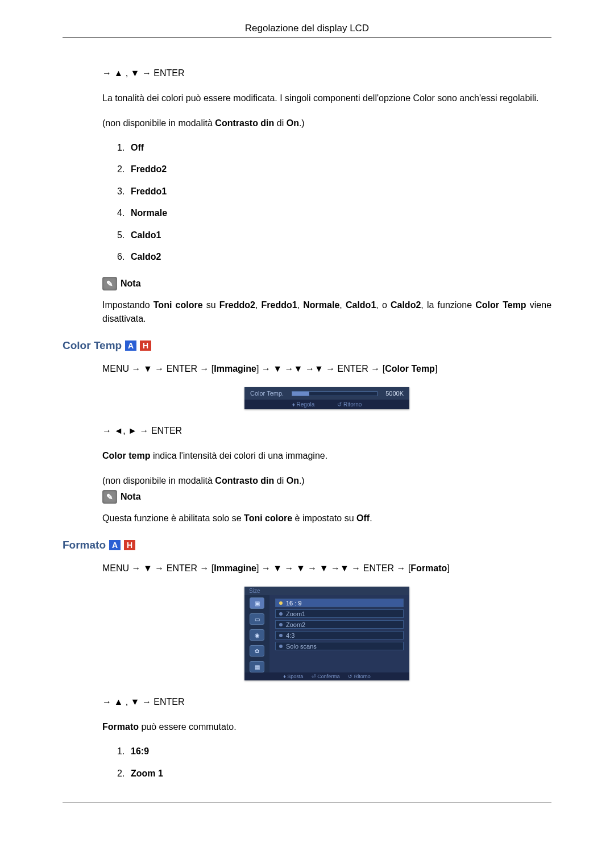 This screenshot has width=614, height=868. What do you see at coordinates (158, 368) in the screenshot?
I see `text: MENU → ▼ → ENTER → [` at bounding box center [158, 368].